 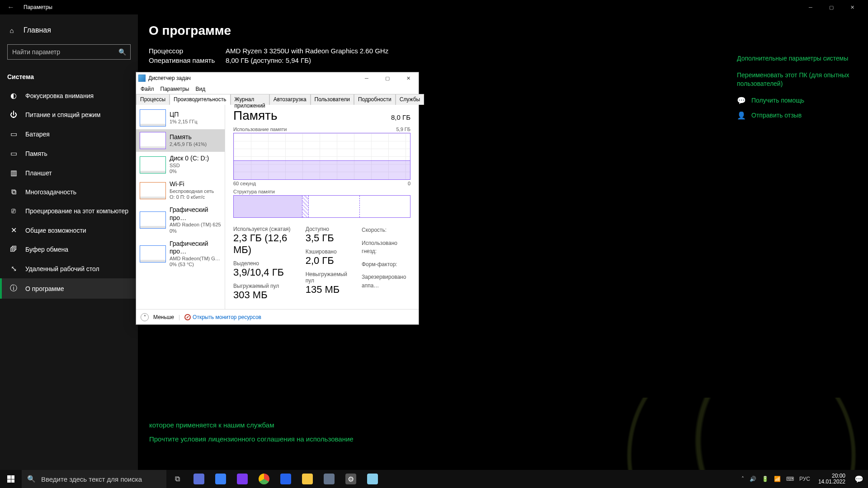 I want to click on tm-resource-mem-1: Память2,4/5,9 ГБ (41%), so click(x=180, y=141).